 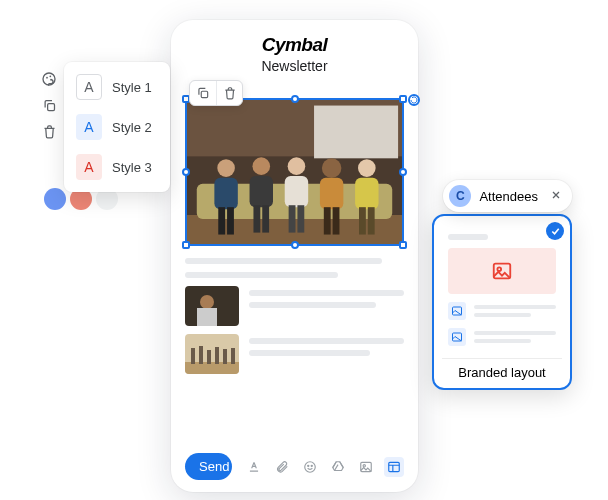 I want to click on layout-hero-placeholder, so click(x=502, y=271).